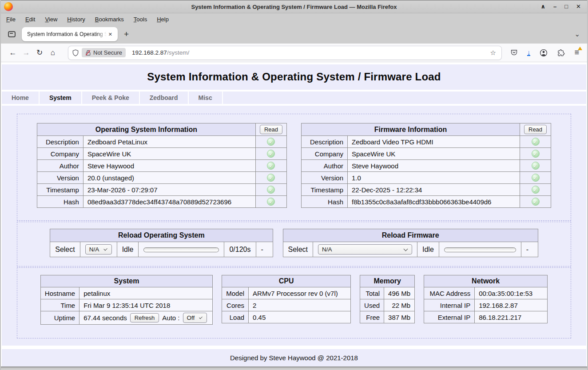  I want to click on table-row: TimeFri Mar 9 12:35:14 UTC 2018, so click(126, 306).